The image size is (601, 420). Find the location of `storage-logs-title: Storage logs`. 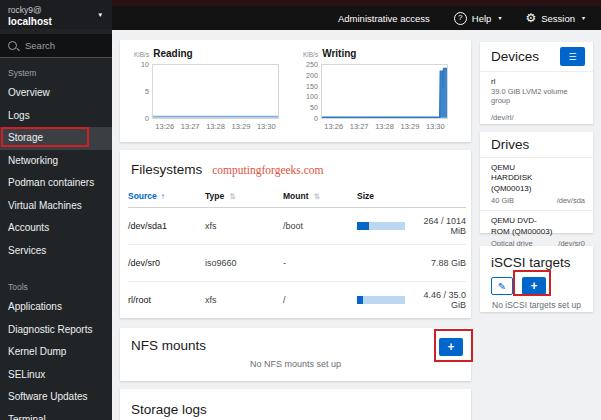

storage-logs-title: Storage logs is located at coordinates (169, 410).